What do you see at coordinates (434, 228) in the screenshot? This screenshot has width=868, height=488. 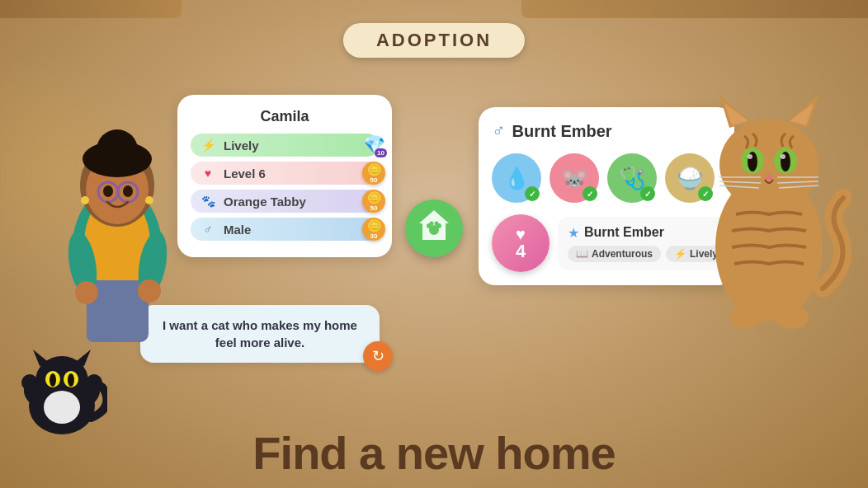 I see `adopt-button` at bounding box center [434, 228].